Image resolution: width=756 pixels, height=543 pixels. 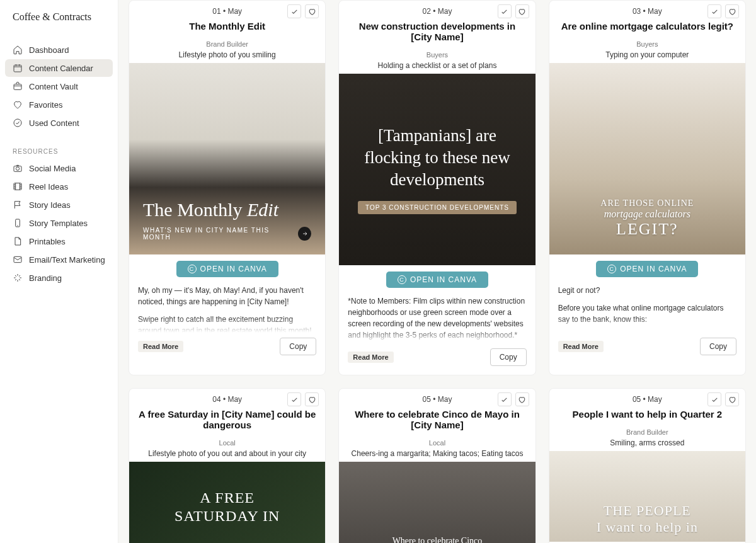 I want to click on vault-icon, so click(x=18, y=86).